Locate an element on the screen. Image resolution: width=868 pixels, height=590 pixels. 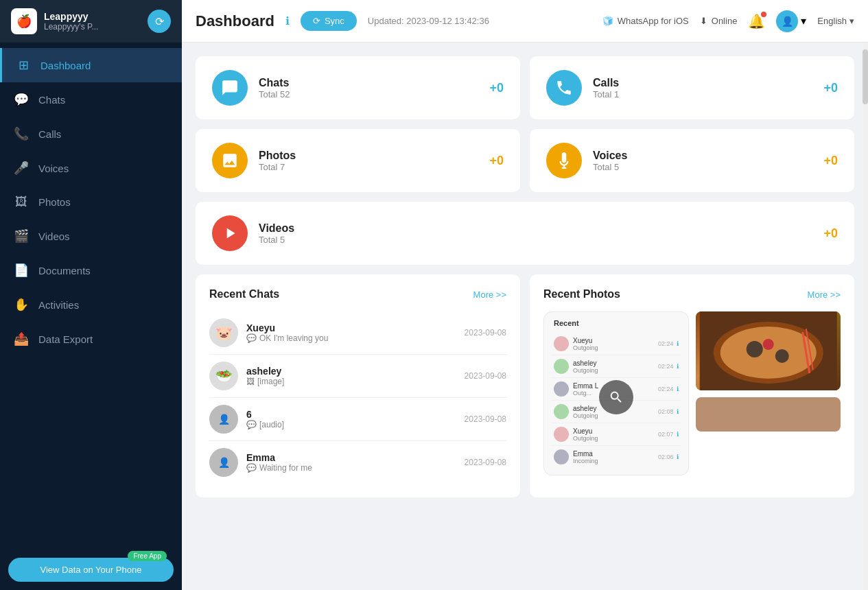
stat-name-voices: Voices is located at coordinates (703, 156).